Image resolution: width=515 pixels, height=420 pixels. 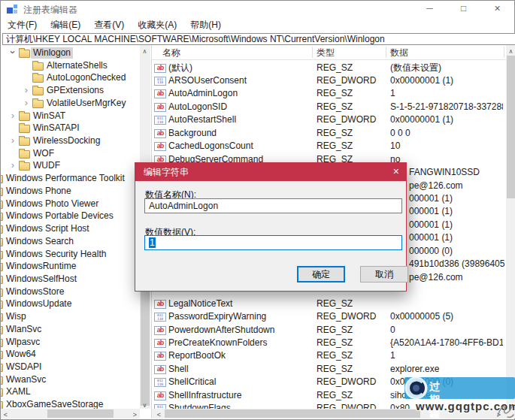 What do you see at coordinates (396, 171) in the screenshot?
I see `dialog-close-icon: ×` at bounding box center [396, 171].